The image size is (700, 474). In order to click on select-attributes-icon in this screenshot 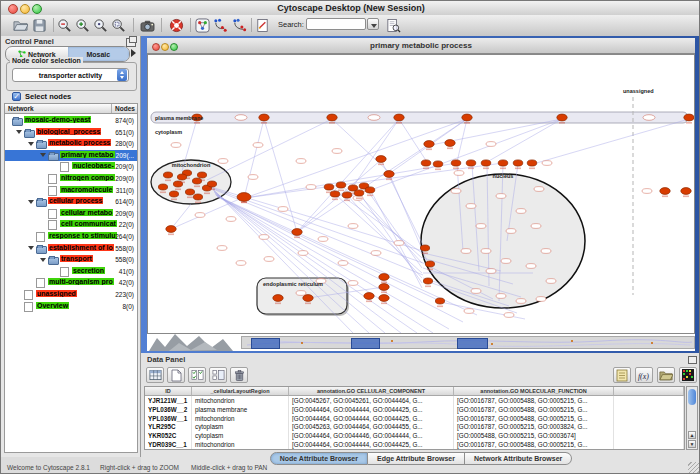, I will do `click(197, 375)`.